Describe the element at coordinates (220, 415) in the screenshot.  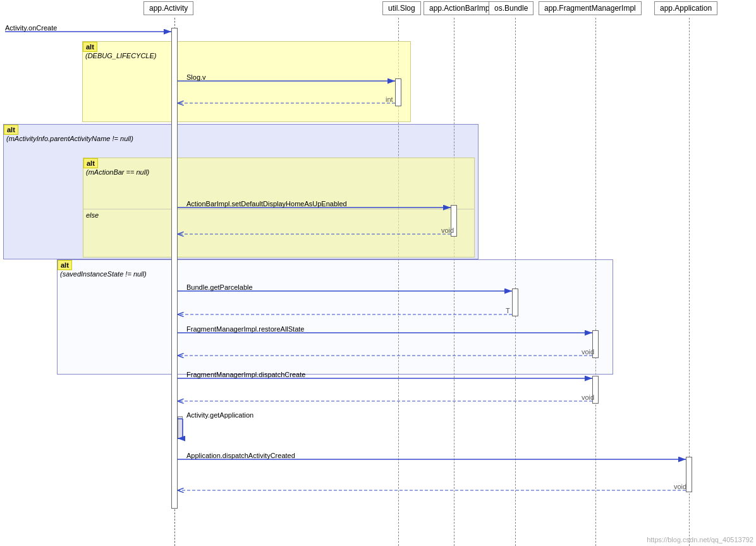
I see `label-getapplication: Activity.getApplication` at that location.